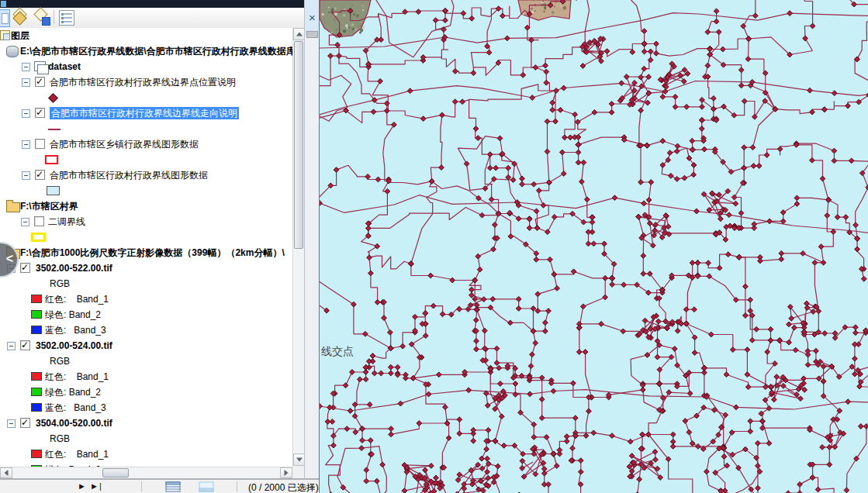 This screenshot has width=868, height=493. Describe the element at coordinates (20, 17) in the screenshot. I see `list-by-source-button` at that location.